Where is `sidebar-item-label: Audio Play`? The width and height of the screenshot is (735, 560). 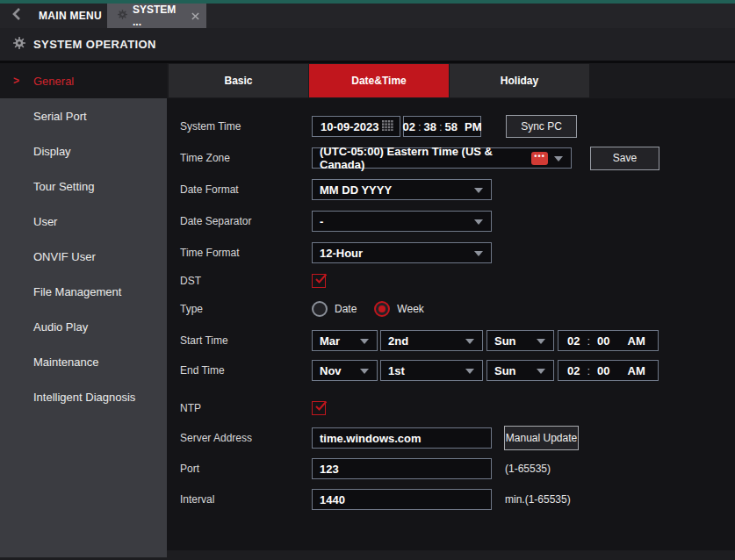 sidebar-item-label: Audio Play is located at coordinates (61, 327).